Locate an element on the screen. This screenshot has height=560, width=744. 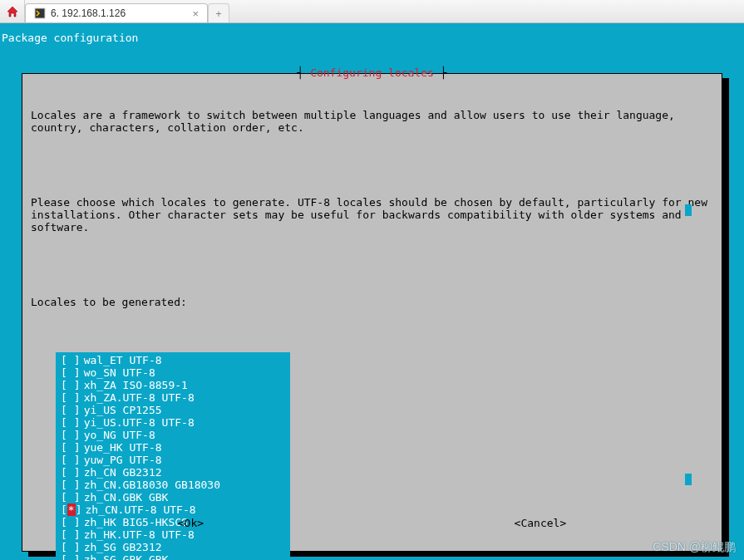
dialog-title: ┤ Configuring locales ├ is located at coordinates (372, 73).